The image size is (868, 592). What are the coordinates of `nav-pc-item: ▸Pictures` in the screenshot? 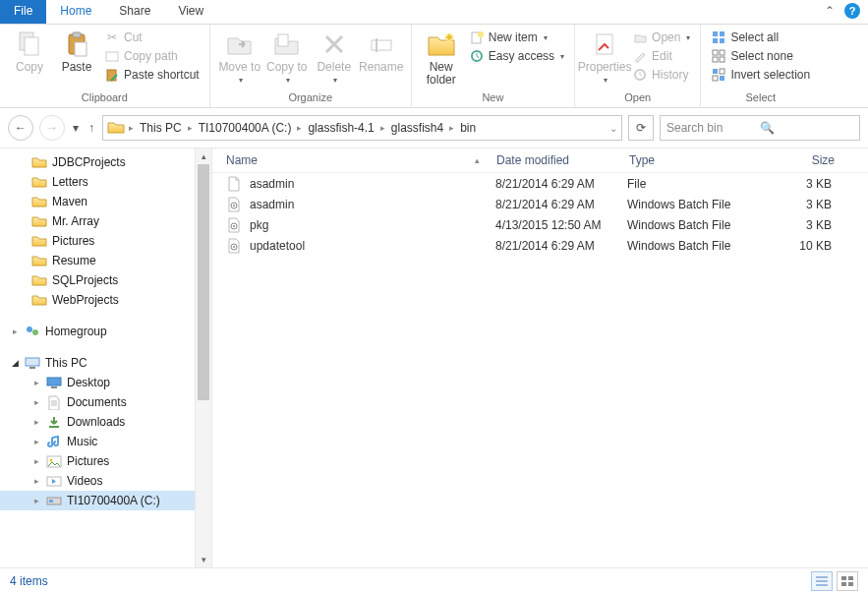 It's located at (106, 461).